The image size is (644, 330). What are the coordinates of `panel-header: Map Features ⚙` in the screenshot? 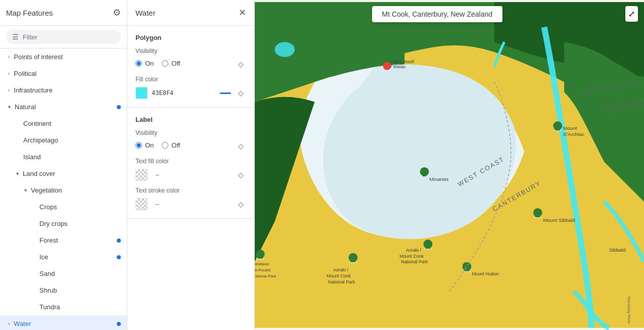 It's located at (64, 13).